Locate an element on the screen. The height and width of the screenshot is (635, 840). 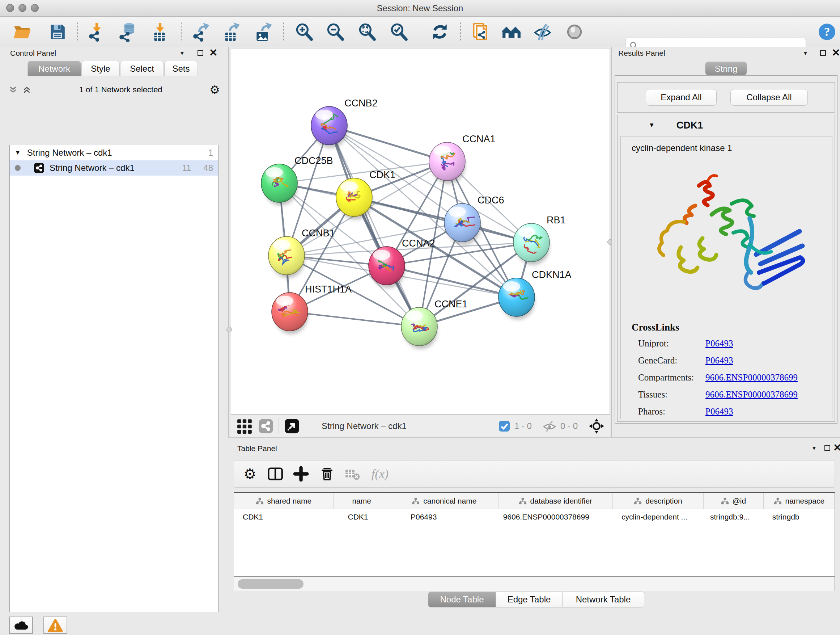
column-header-database-identifier: database identifier is located at coordinates (556, 501).